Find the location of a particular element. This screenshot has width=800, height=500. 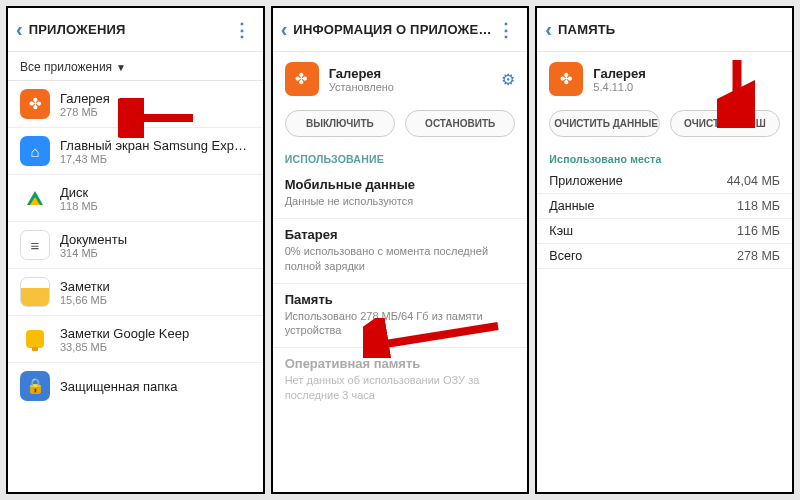

notes-icon is located at coordinates (35, 292).